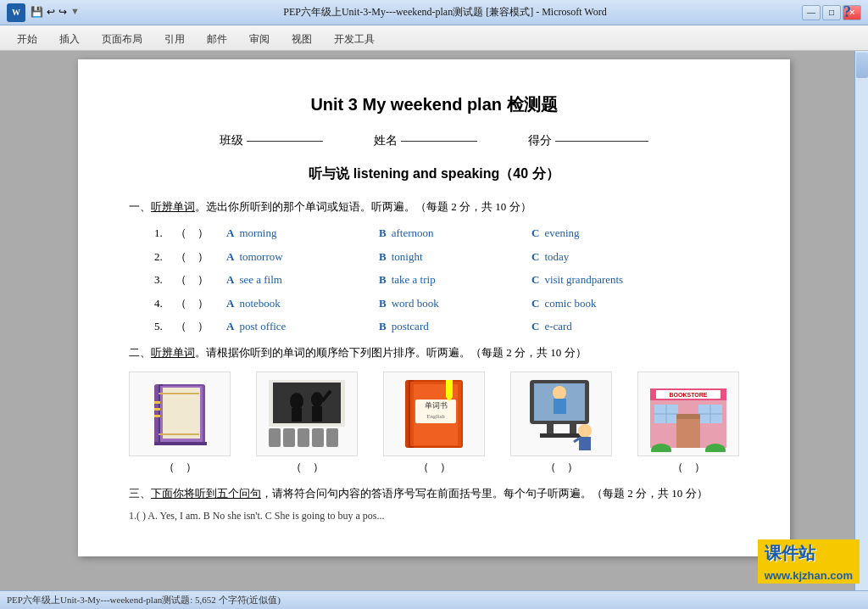  What do you see at coordinates (616, 232) in the screenshot?
I see `option-c-1: C evening` at bounding box center [616, 232].